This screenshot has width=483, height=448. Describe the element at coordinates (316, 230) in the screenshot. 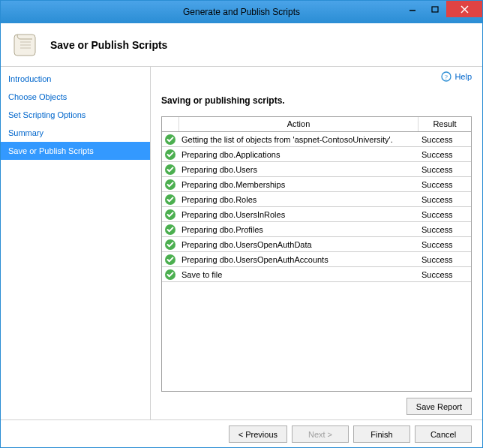

I see `table-row: Preparing dbo.ProfilesSuccess` at that location.